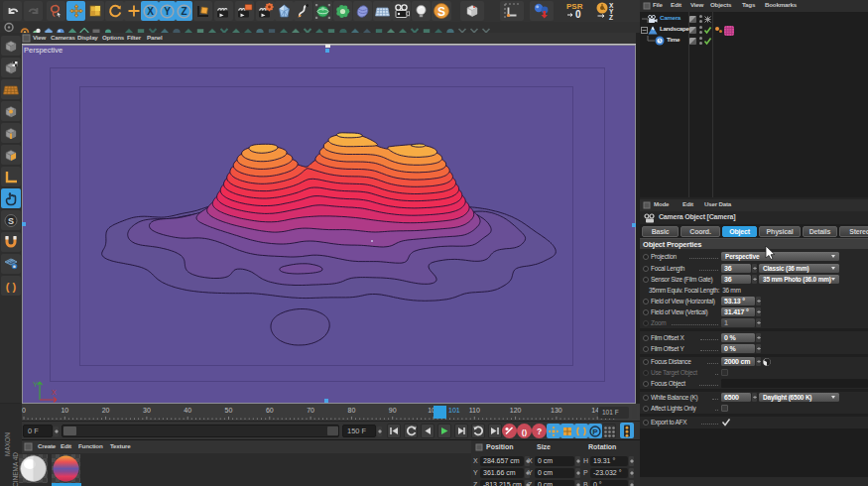 The height and width of the screenshot is (486, 868). What do you see at coordinates (611, 413) in the screenshot?
I see `svg-text: 101 F` at bounding box center [611, 413].